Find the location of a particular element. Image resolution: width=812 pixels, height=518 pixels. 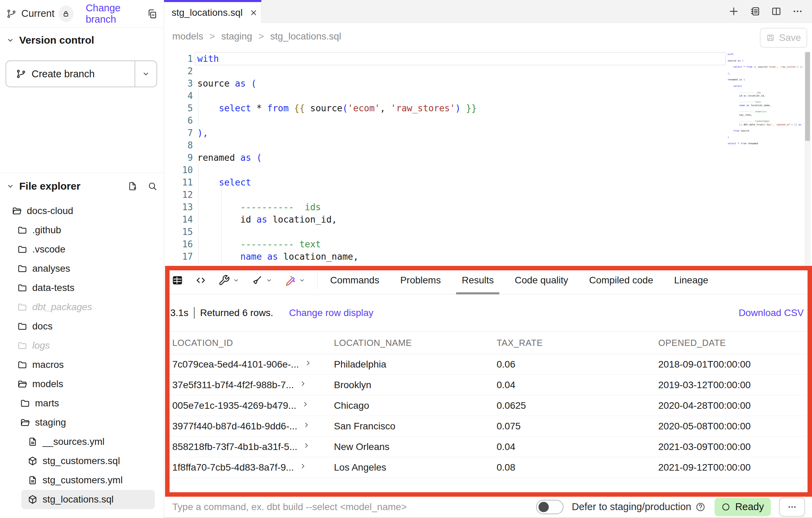

cell-tax-rate: 0.075 is located at coordinates (575, 426).